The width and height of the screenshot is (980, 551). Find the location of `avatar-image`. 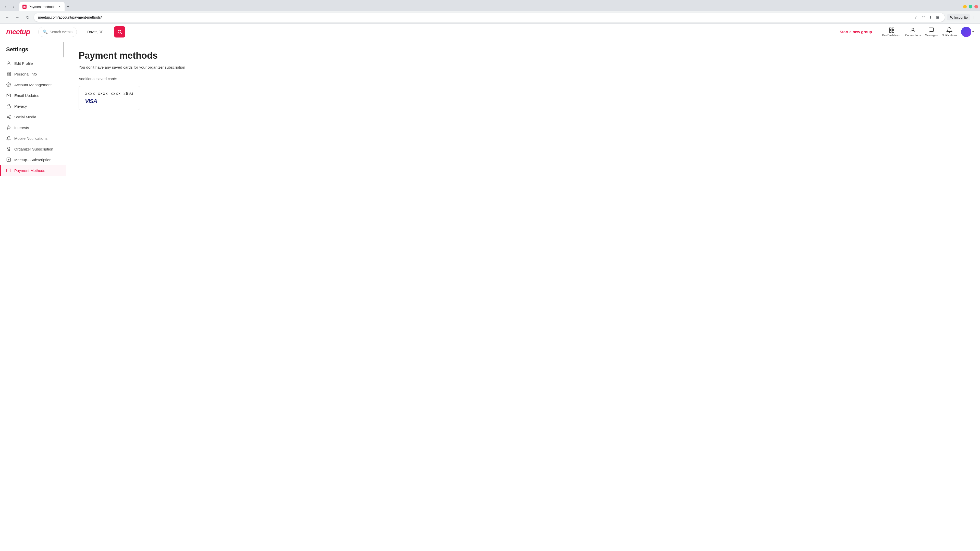

avatar-image is located at coordinates (966, 32).